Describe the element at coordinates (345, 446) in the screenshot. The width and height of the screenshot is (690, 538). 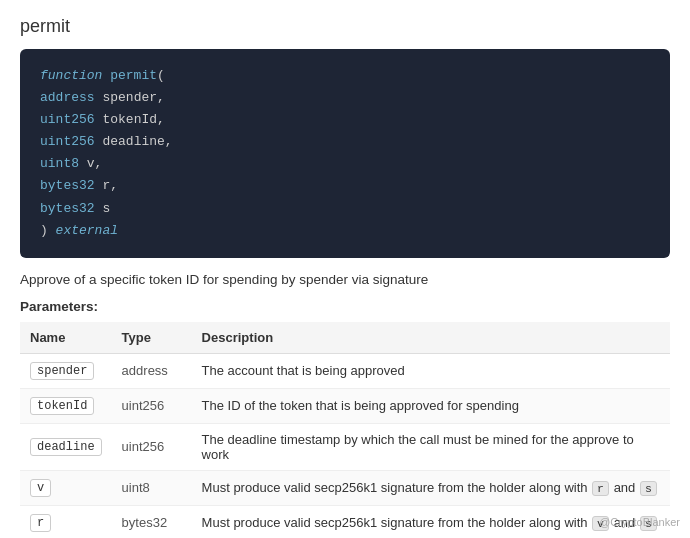
I see `table-row: deadlineuint256The deadline timestamp by…` at that location.